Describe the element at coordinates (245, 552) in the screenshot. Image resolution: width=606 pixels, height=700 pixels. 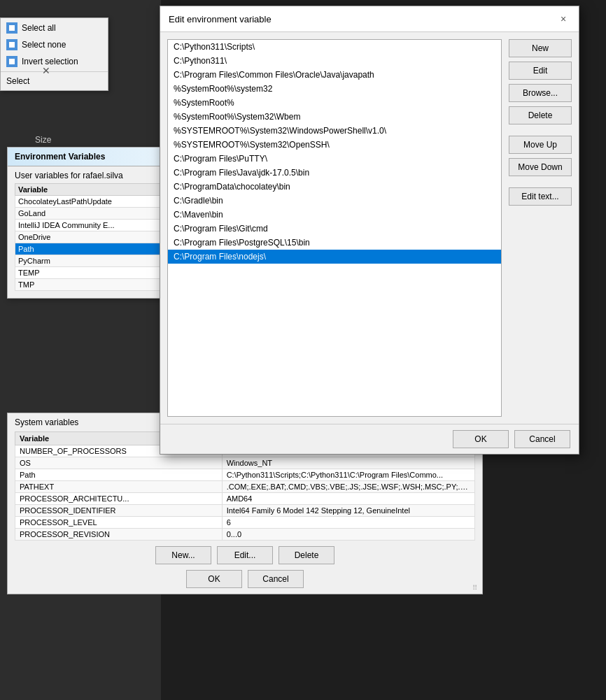
I see `sys-bottom-buttons: New... Edit... Delete` at that location.